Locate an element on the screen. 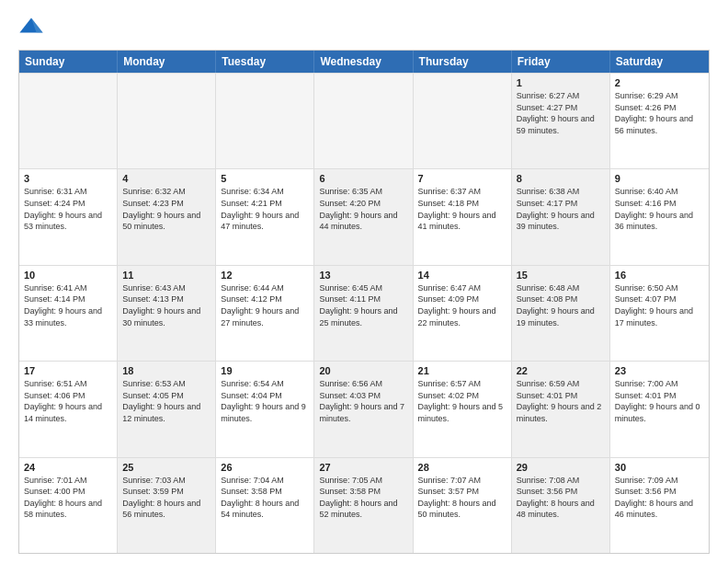 Image resolution: width=728 pixels, height=563 pixels. day-number: 5 is located at coordinates (265, 178).